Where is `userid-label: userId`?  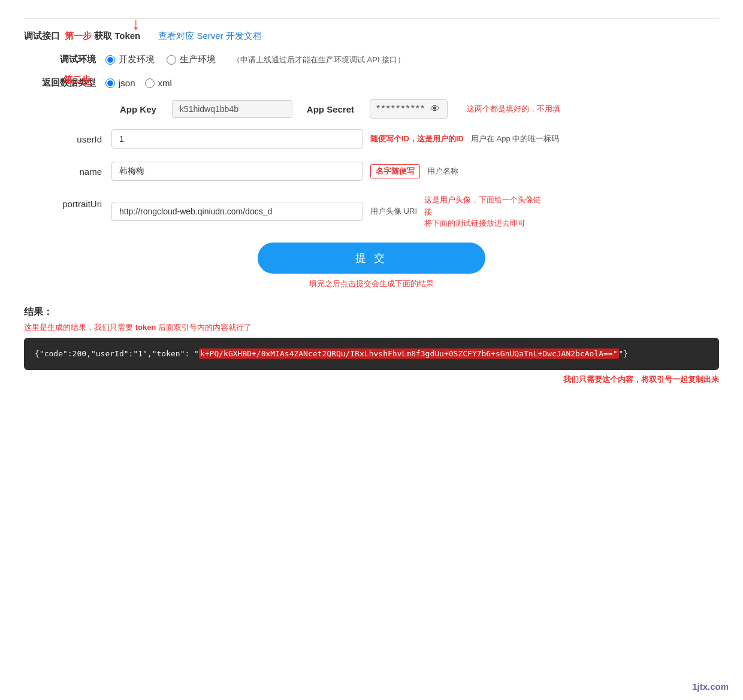 userid-label: userId is located at coordinates (63, 137).